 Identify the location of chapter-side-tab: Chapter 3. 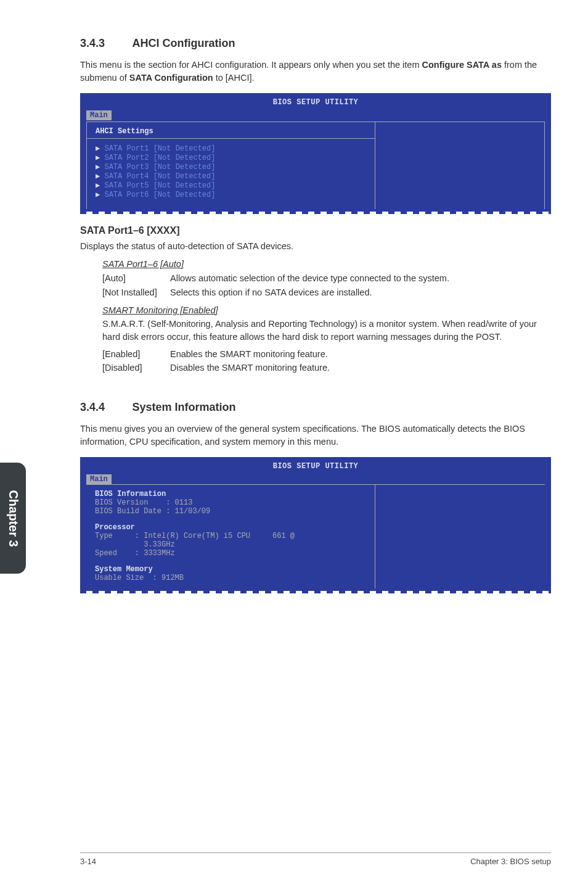
(13, 518).